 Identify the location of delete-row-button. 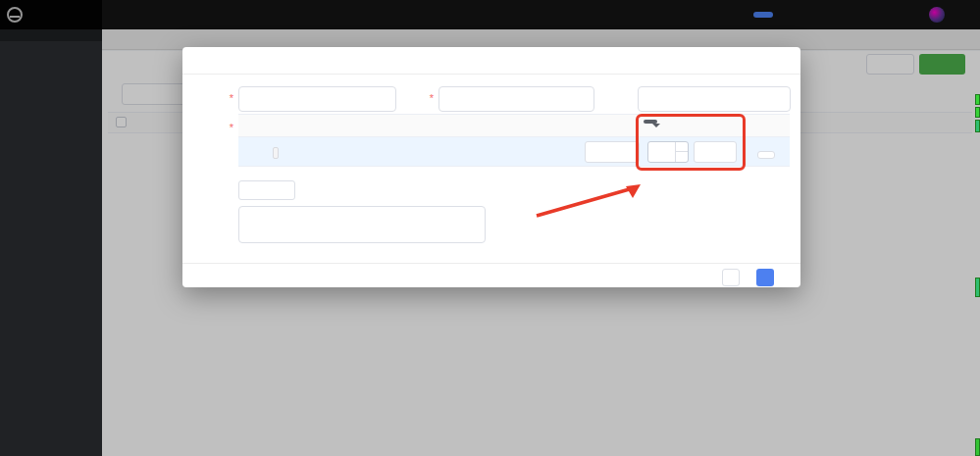
(766, 155).